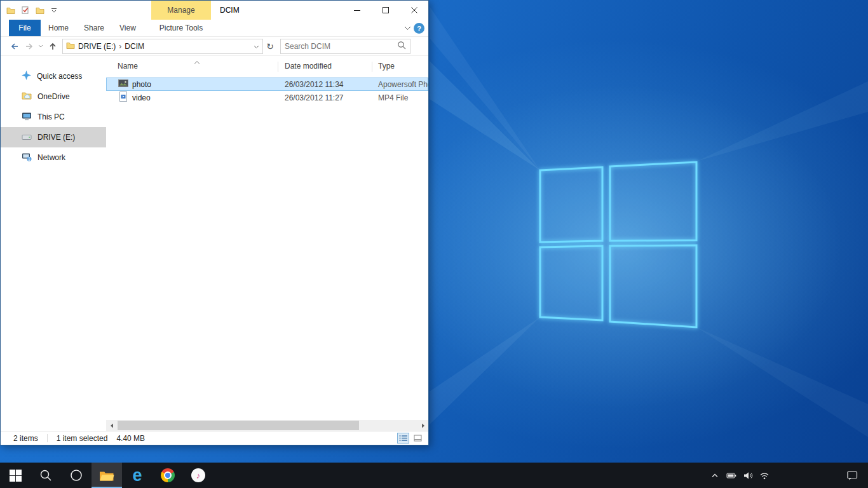 This screenshot has width=868, height=488. I want to click on file-rows: photo 26/03/2012 11:34 Apowersoft Pho vi…, so click(267, 91).